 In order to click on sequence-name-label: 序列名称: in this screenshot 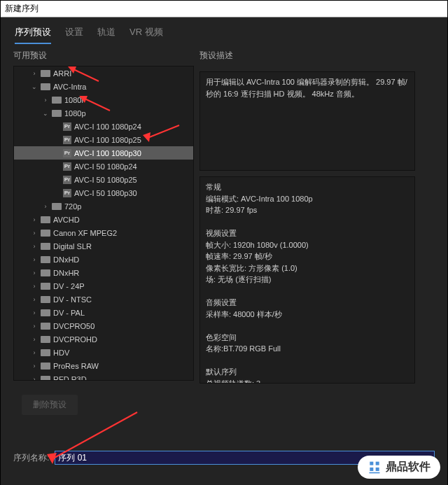, I will do `click(31, 458)`.